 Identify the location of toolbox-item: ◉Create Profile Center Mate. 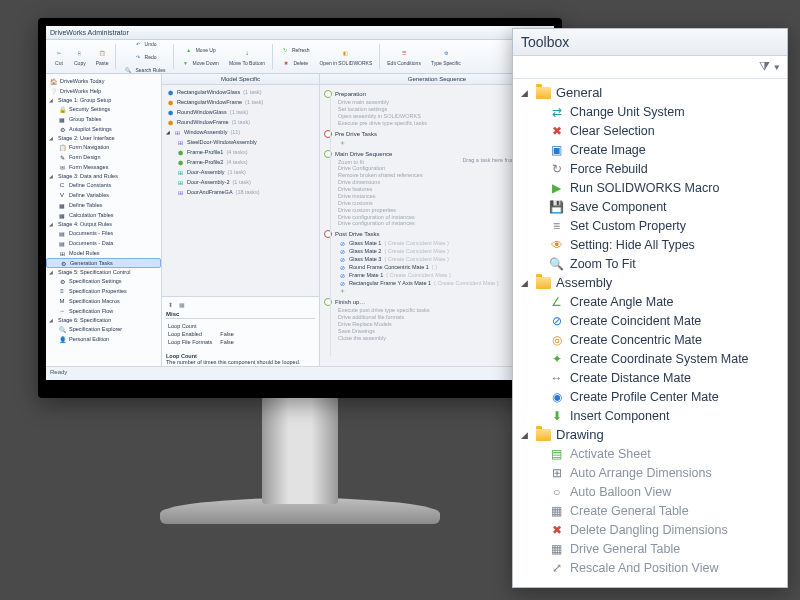
(651, 396).